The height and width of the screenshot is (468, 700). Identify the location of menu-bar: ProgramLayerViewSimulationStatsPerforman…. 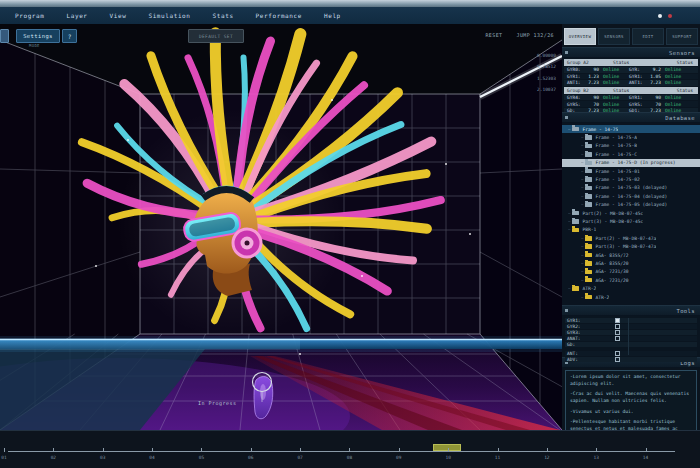
(350, 16).